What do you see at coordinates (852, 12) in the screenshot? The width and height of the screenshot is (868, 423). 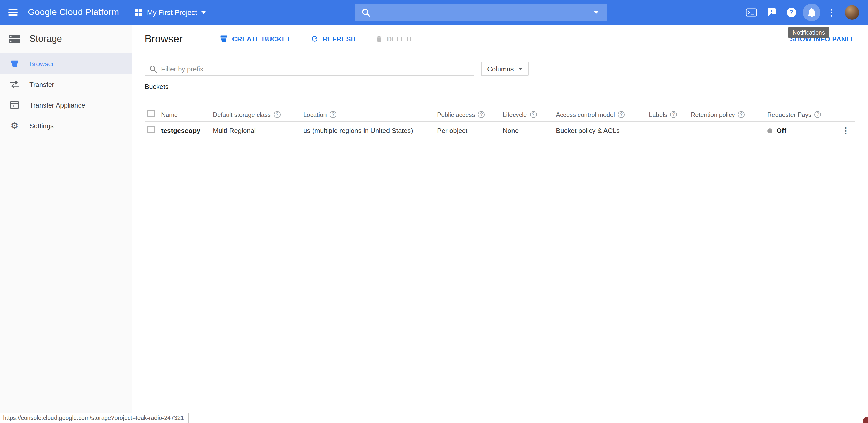 I see `account-button` at bounding box center [852, 12].